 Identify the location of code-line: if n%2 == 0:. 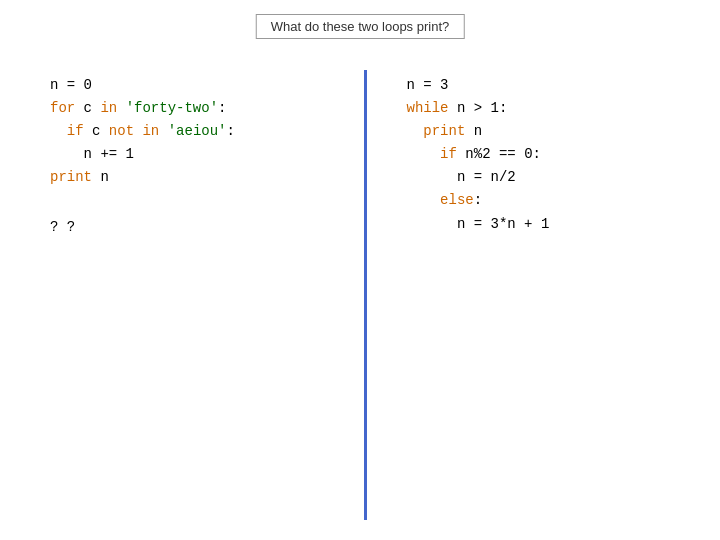
(549, 154).